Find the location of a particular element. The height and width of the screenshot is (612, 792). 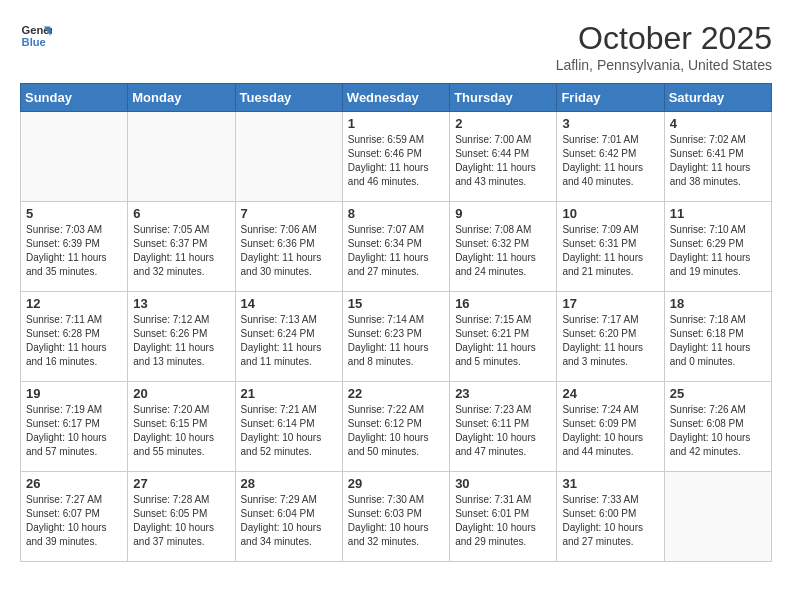

location-subtitle: Laflin, Pennsylvania, United States is located at coordinates (664, 65).